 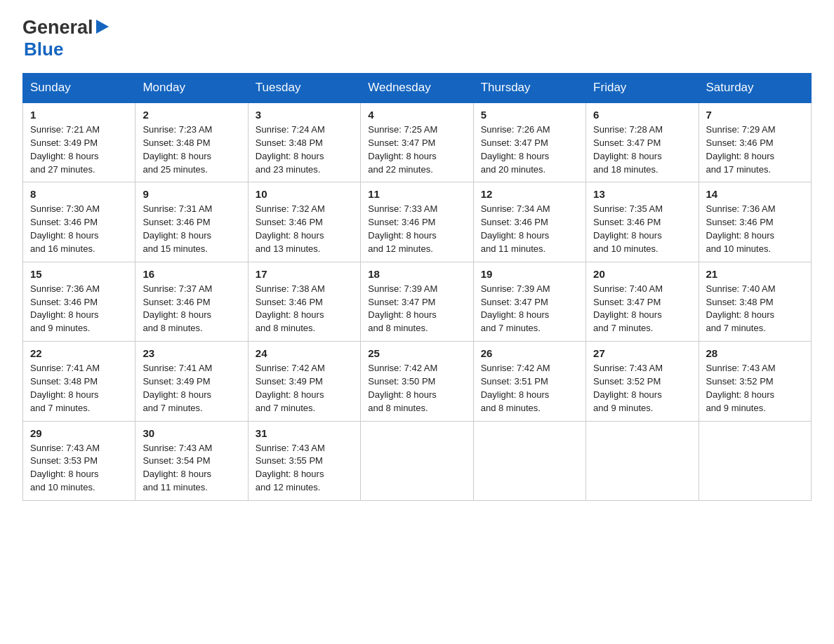 I want to click on day-number: 15, so click(x=79, y=274).